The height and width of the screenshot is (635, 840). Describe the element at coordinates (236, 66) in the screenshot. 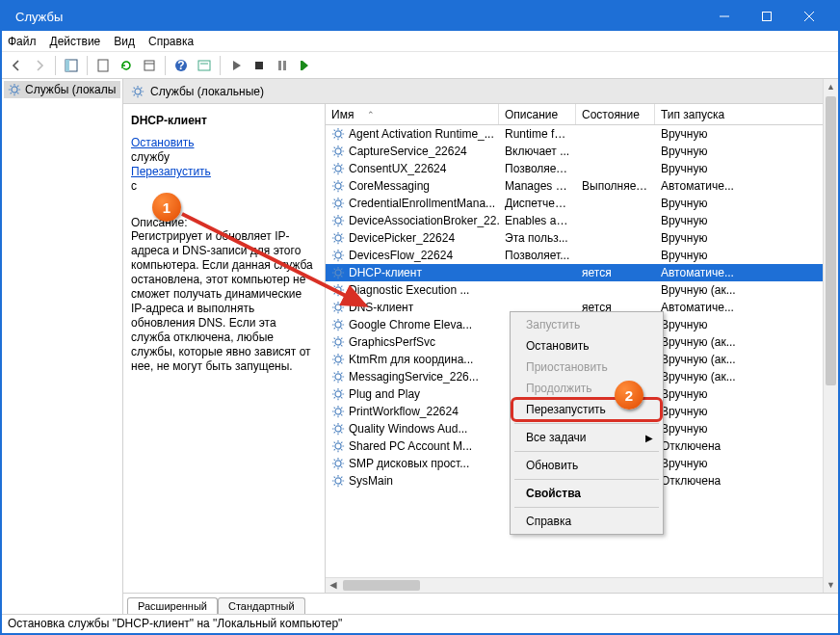

I see `start-service-button` at that location.